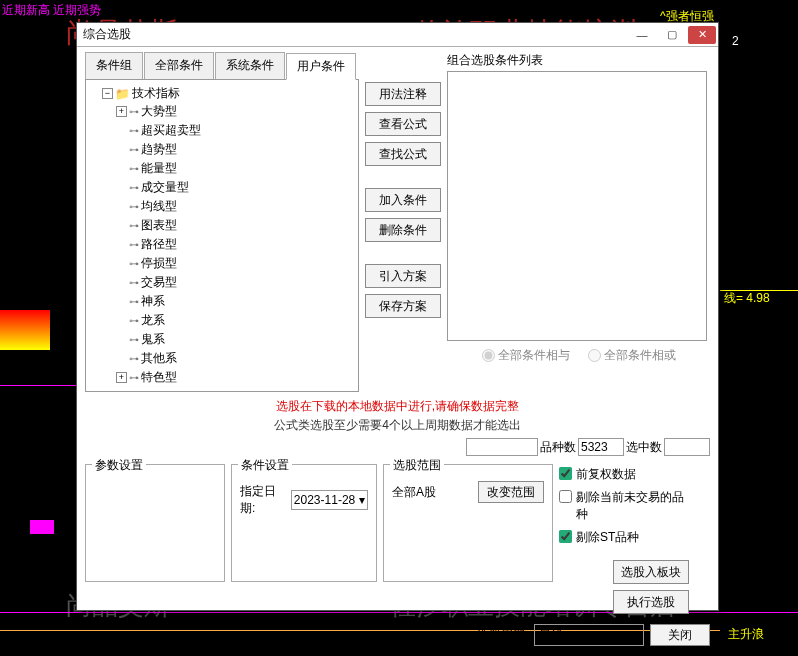 This screenshot has height=656, width=798. Describe the element at coordinates (640, 356) in the screenshot. I see `radio-or-label: 全部条件相或` at that location.